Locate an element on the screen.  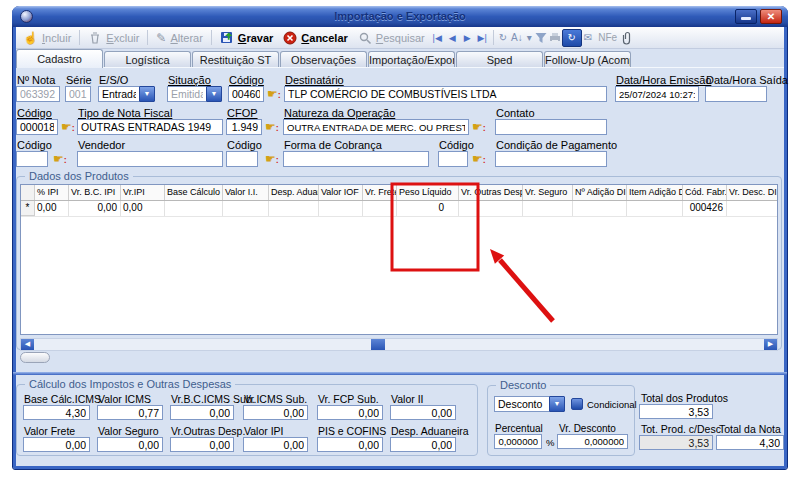
condicional-checkbox is located at coordinates (577, 404).